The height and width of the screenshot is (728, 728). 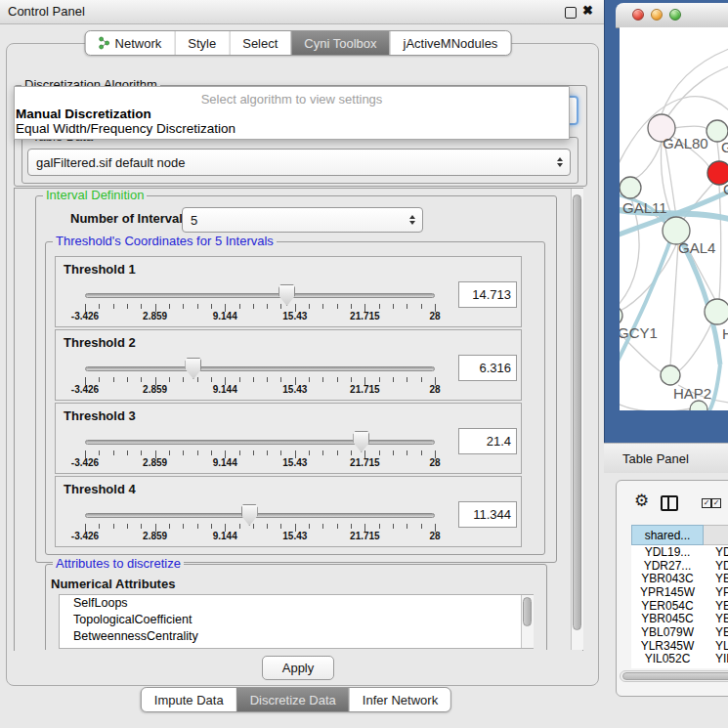 What do you see at coordinates (450, 43) in the screenshot?
I see `tab-jactivemnodules: jActiveMNodules` at bounding box center [450, 43].